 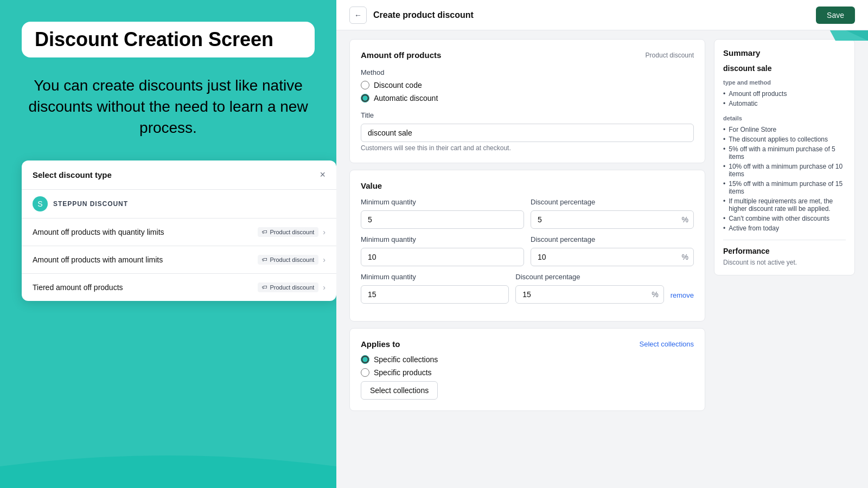 I want to click on type-method-list: Amount off products Automatic, so click(x=784, y=99).